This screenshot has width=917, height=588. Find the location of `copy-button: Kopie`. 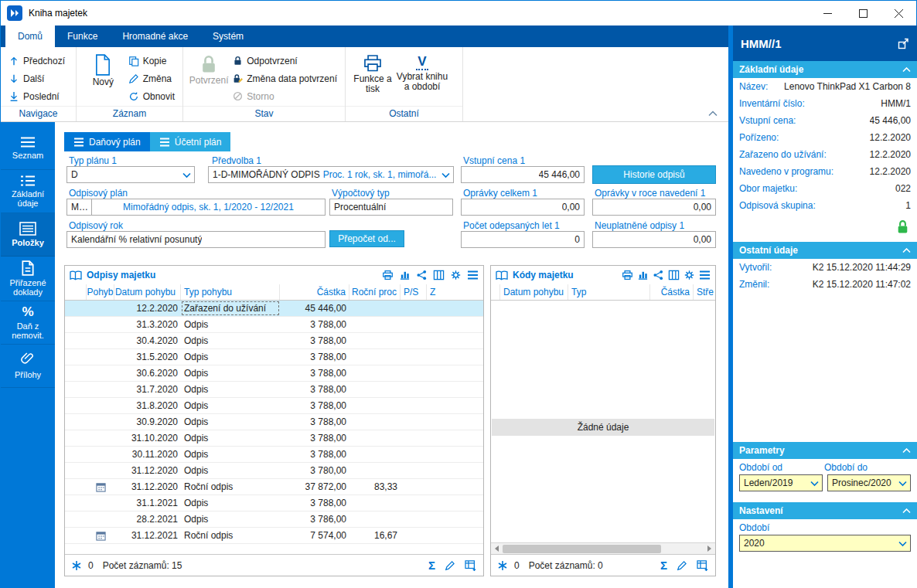

copy-button: Kopie is located at coordinates (152, 60).